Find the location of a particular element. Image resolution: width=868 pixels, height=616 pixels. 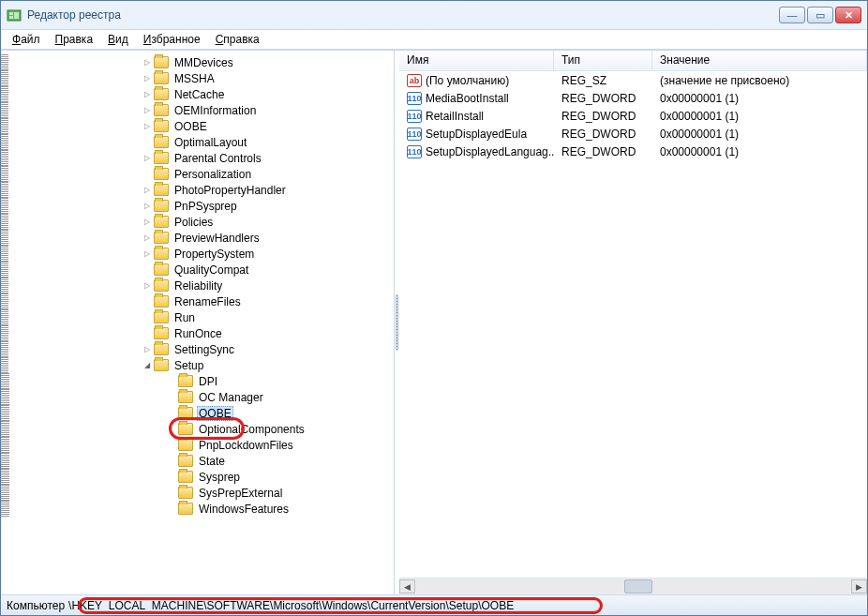

menu-избранное: Избранное is located at coordinates (172, 39).